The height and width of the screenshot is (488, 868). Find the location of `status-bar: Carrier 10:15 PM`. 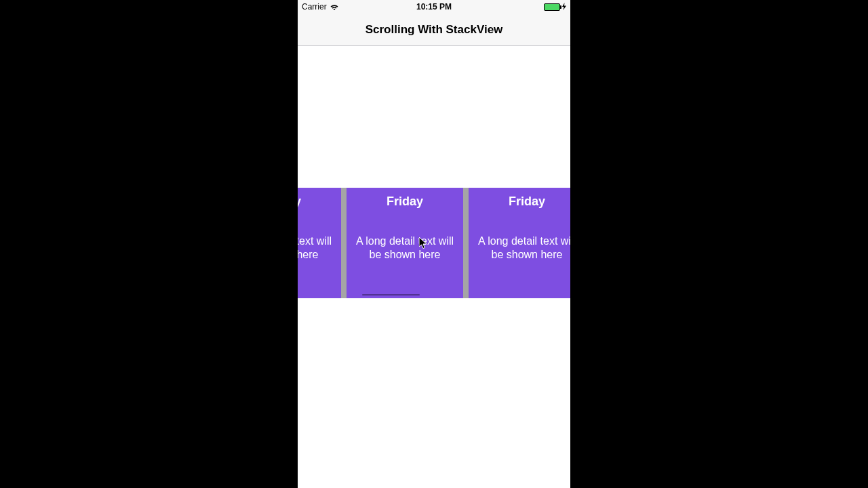

status-bar: Carrier 10:15 PM is located at coordinates (434, 7).